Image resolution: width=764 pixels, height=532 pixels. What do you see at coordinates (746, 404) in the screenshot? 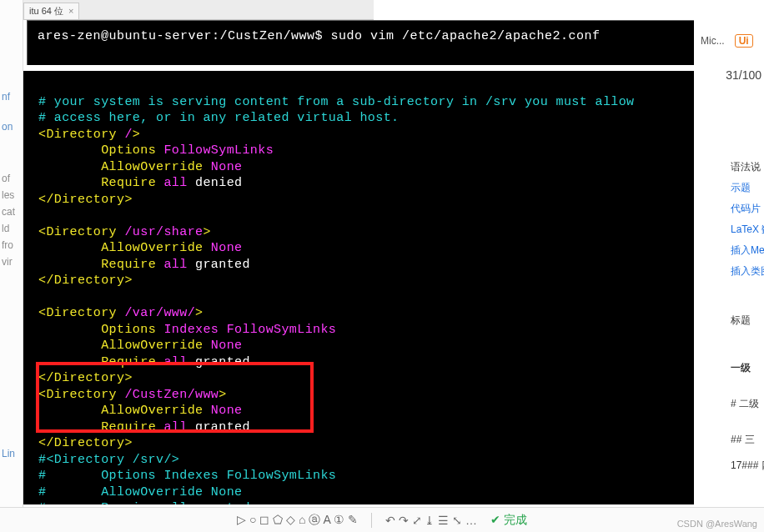
I see `frag: # 二级` at bounding box center [746, 404].